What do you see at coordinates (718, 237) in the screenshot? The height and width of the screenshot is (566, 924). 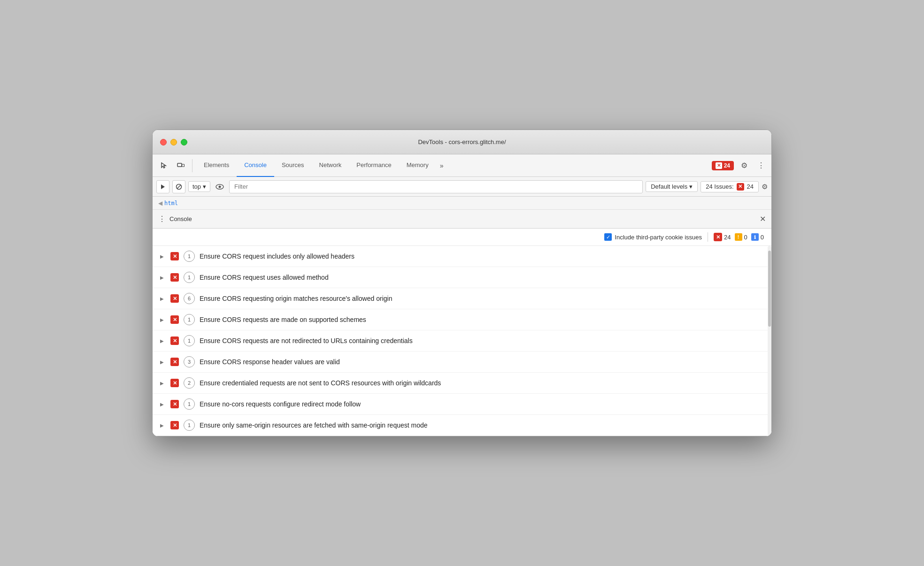 I see `error-count-icon: ✕` at bounding box center [718, 237].